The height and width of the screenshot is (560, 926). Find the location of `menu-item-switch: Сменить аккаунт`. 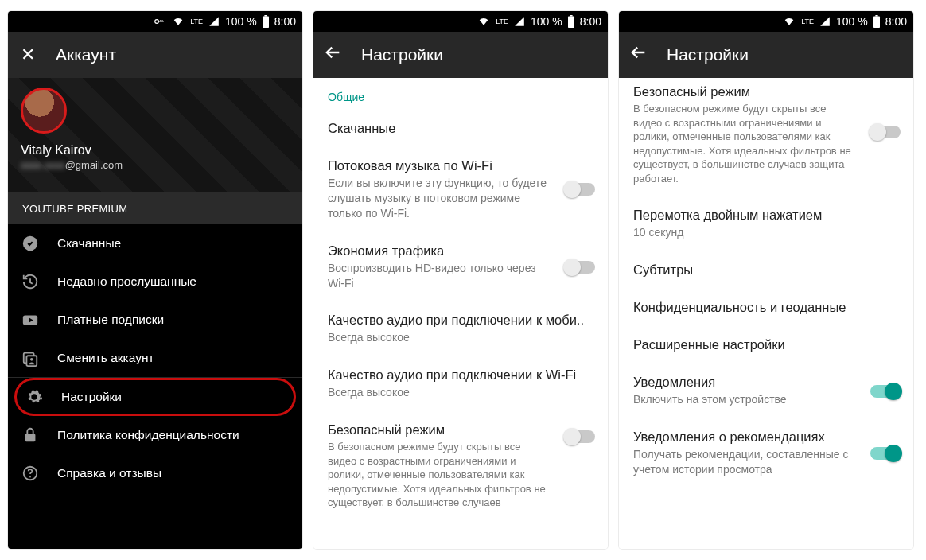

menu-item-switch: Сменить аккаунт is located at coordinates (155, 358).